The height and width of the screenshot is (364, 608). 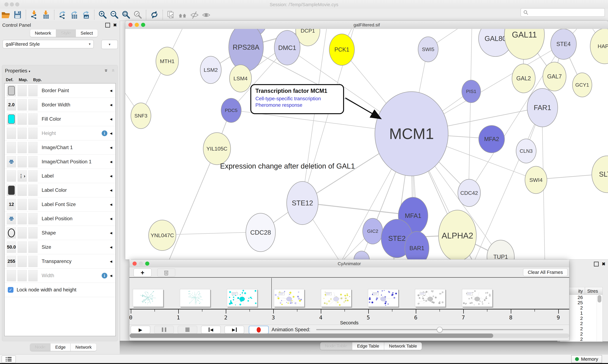 What do you see at coordinates (48, 44) in the screenshot?
I see `style-selector: galFiltered Style ▾` at bounding box center [48, 44].